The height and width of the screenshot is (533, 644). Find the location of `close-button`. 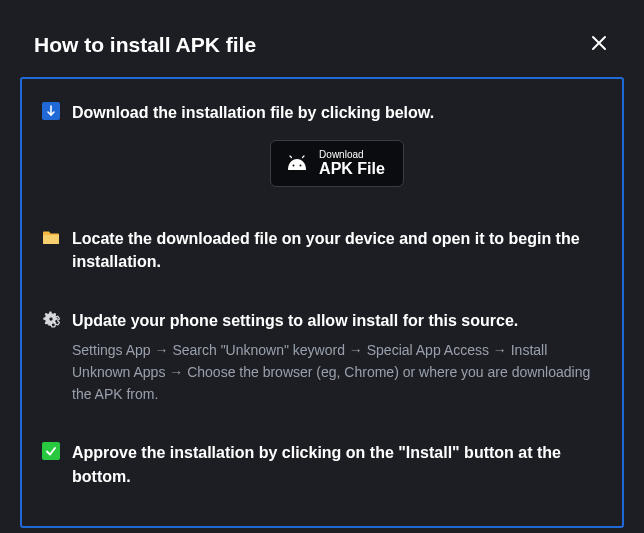

close-button is located at coordinates (599, 44).